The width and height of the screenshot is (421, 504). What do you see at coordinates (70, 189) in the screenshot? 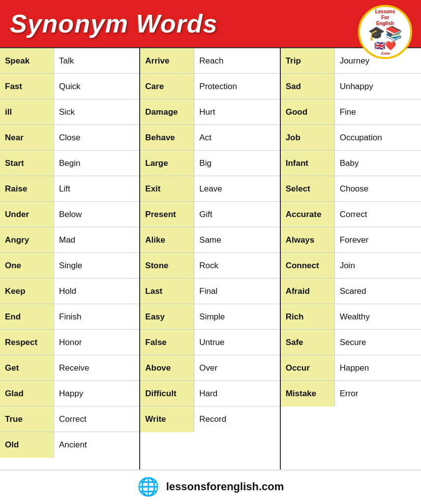
I see `table-row: RaiseLift` at bounding box center [70, 189].